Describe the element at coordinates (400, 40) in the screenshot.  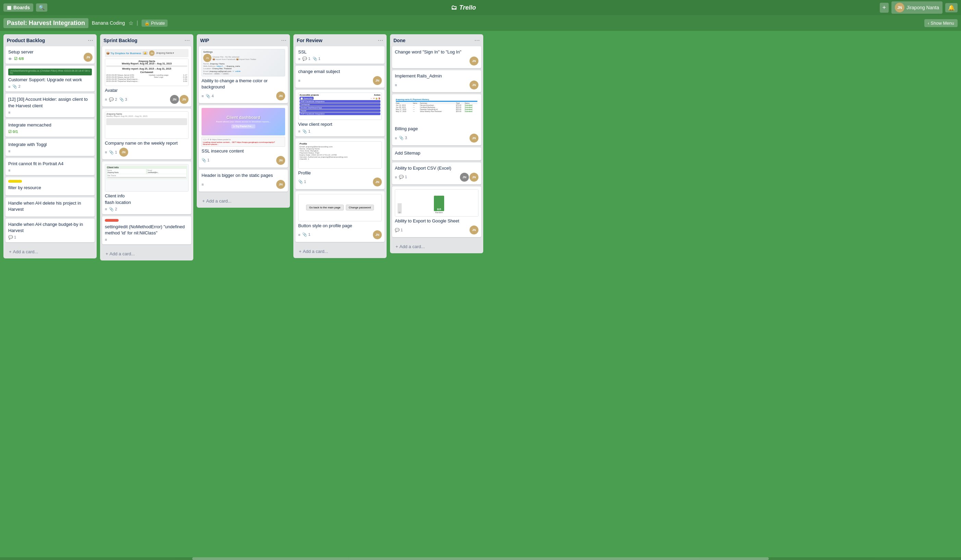
I see `list-title-done: Done` at that location.